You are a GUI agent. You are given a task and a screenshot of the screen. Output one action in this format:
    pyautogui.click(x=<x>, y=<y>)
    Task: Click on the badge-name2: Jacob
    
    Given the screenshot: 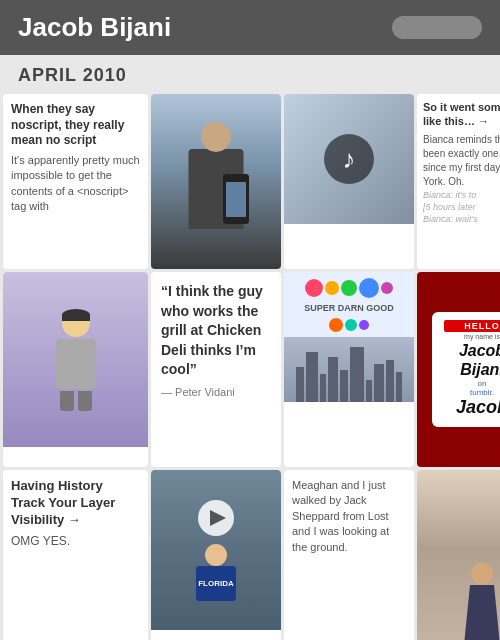 What is the action you would take?
    pyautogui.click(x=472, y=408)
    